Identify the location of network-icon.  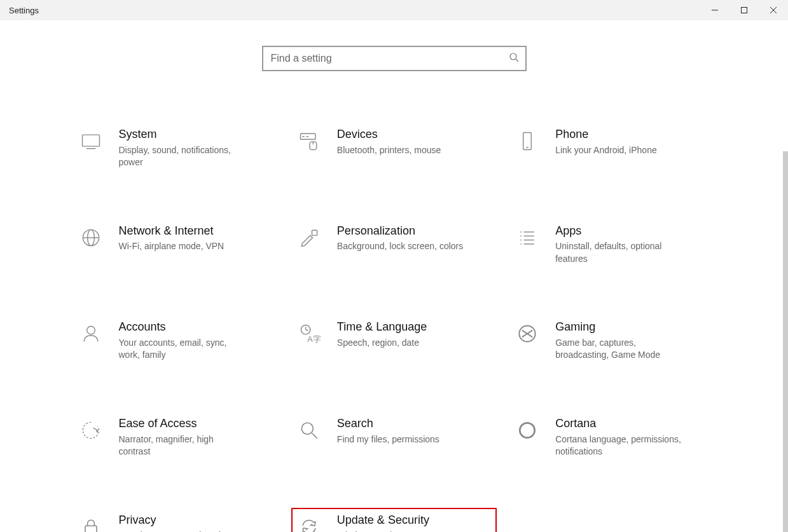
(91, 238).